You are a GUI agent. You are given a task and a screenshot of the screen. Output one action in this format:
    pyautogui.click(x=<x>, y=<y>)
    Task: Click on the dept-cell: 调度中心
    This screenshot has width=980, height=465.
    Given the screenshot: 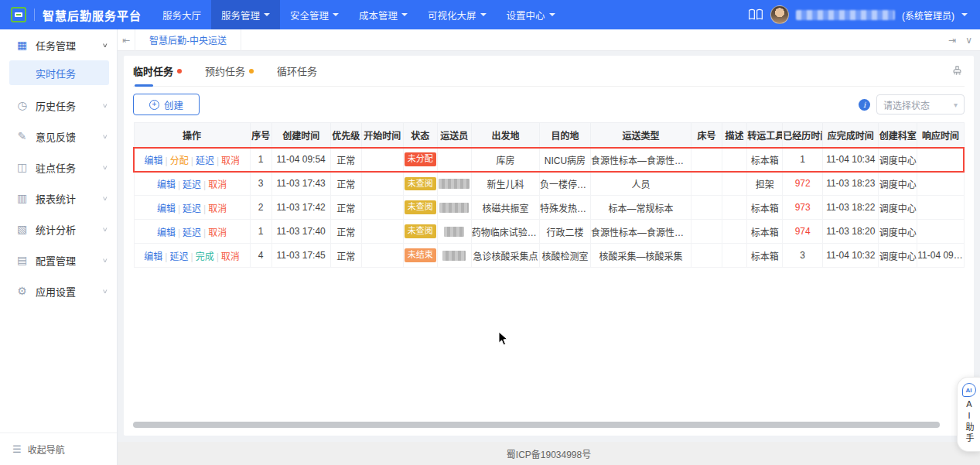 What is the action you would take?
    pyautogui.click(x=898, y=232)
    